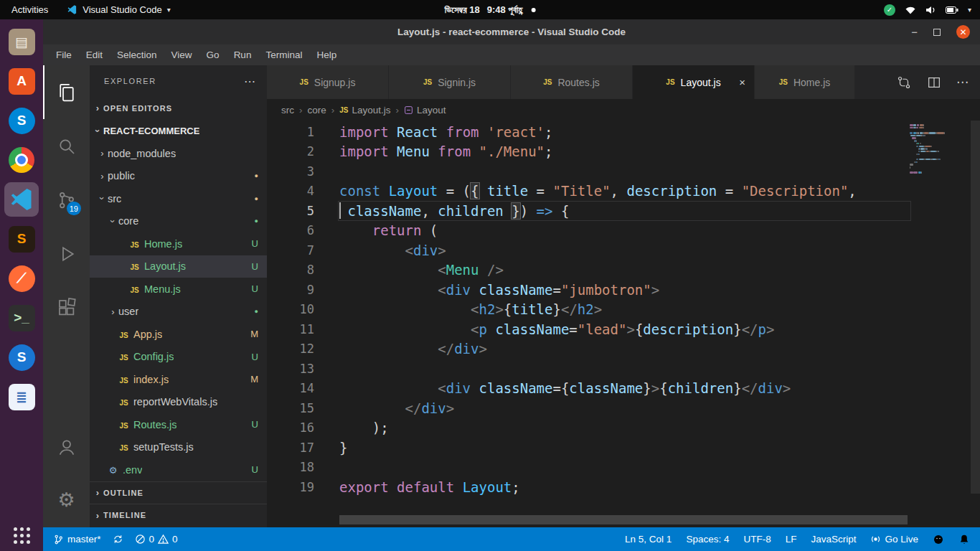  What do you see at coordinates (934, 83) in the screenshot?
I see `split-editor-icon` at bounding box center [934, 83].